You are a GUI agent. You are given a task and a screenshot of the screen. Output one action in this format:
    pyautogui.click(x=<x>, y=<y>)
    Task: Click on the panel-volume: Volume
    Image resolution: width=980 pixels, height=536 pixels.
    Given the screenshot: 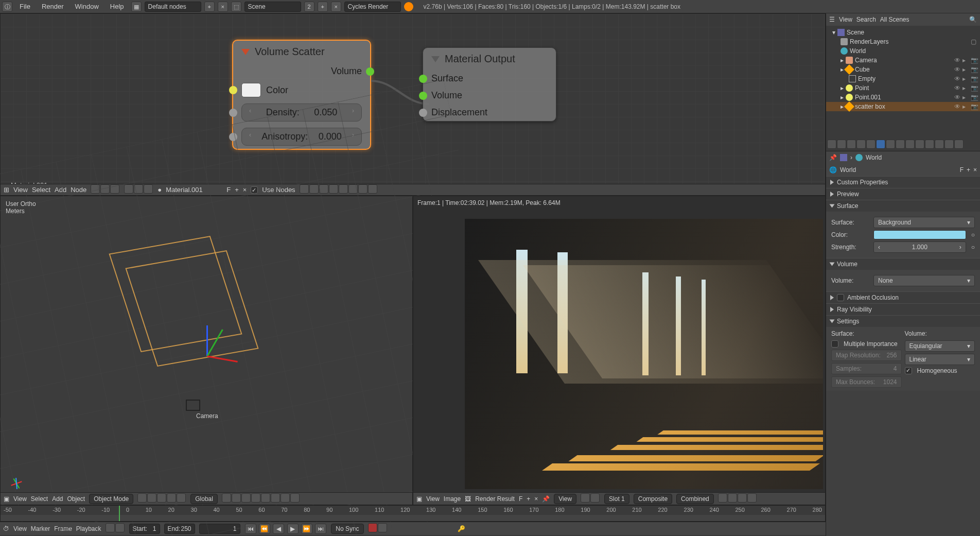 What is the action you would take?
    pyautogui.click(x=903, y=264)
    